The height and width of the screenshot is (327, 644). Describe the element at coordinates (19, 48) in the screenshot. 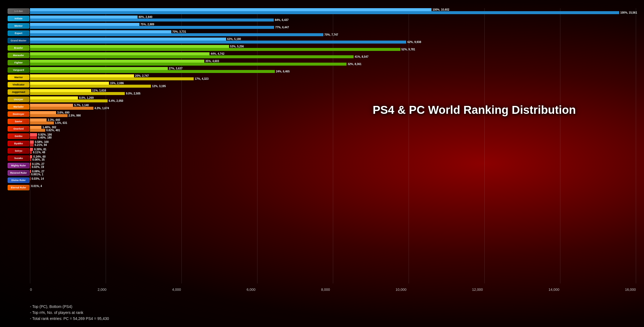

I see `rank-badge-5: Brawler` at that location.